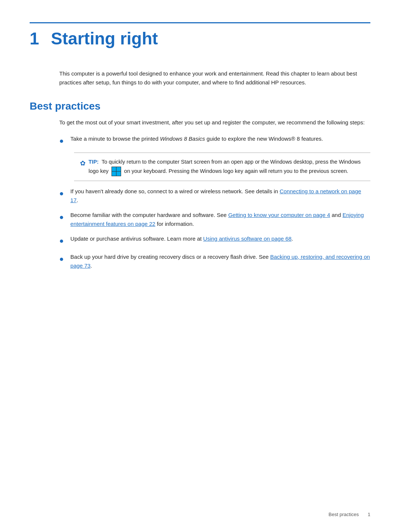  I want to click on list-item: ● If you haven't already done so, connec…, so click(215, 196).